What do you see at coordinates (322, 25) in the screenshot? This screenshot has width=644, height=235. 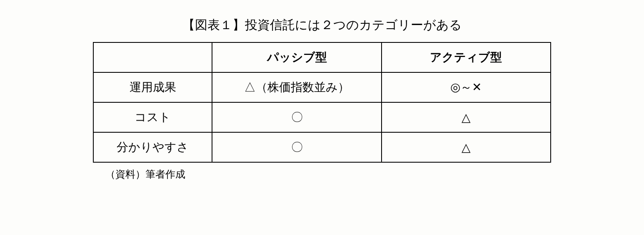 I see `figure-title: 【図表１】投資信託には２つのカテゴリーがある` at bounding box center [322, 25].